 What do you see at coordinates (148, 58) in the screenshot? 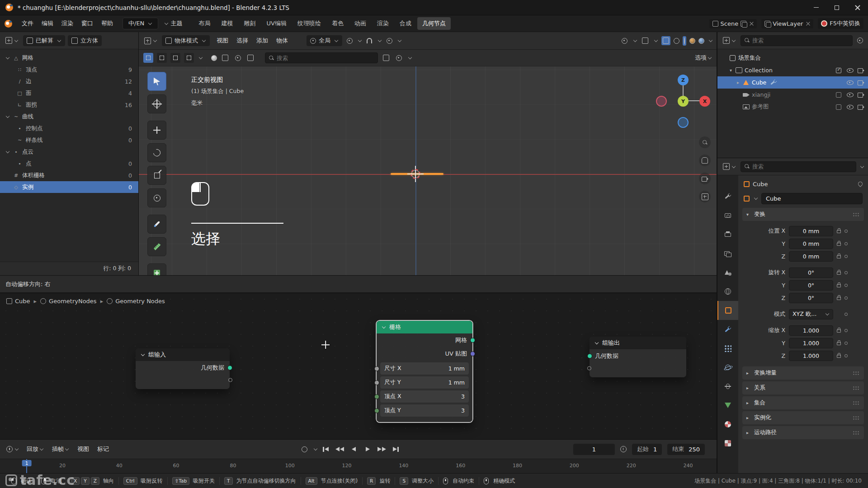
I see `select-mode-set` at bounding box center [148, 58].